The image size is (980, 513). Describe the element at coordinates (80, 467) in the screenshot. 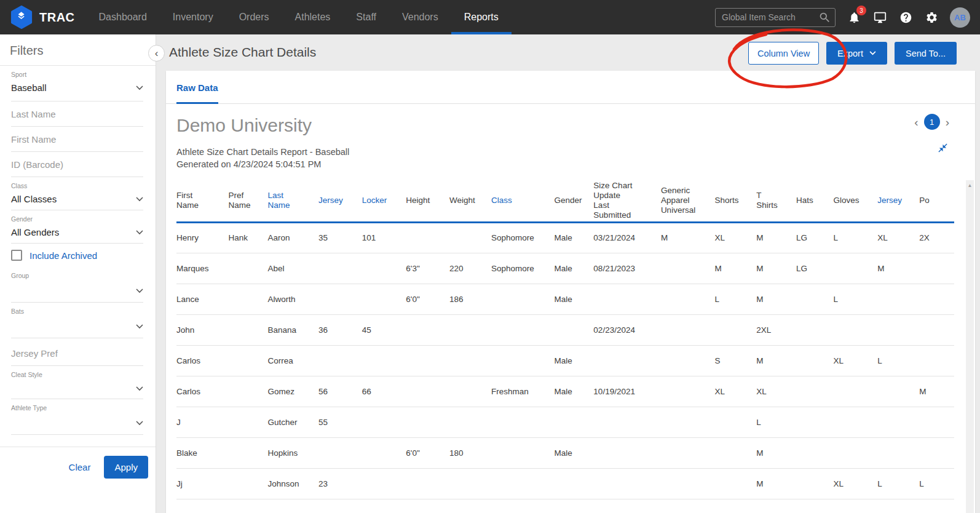

I see `clear-filters-link: Clear` at that location.